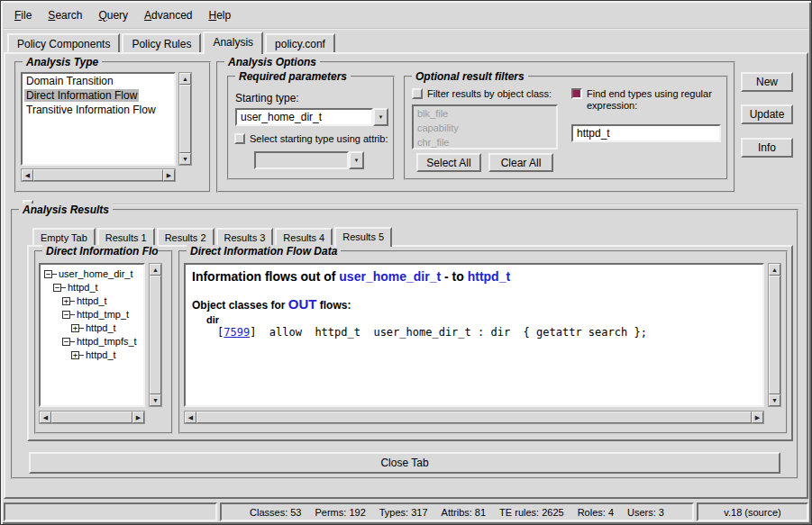  Describe the element at coordinates (245, 236) in the screenshot. I see `result-tab-results-3: Results 3` at that location.